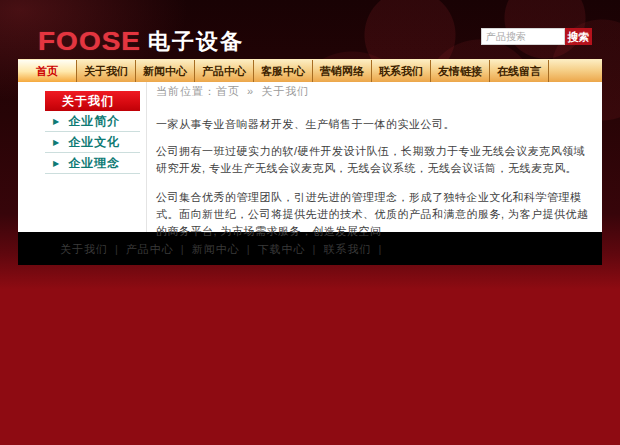 The width and height of the screenshot is (620, 445). What do you see at coordinates (92, 142) in the screenshot?
I see `sidebar-item-company-culture: ▶ 企业文化` at bounding box center [92, 142].